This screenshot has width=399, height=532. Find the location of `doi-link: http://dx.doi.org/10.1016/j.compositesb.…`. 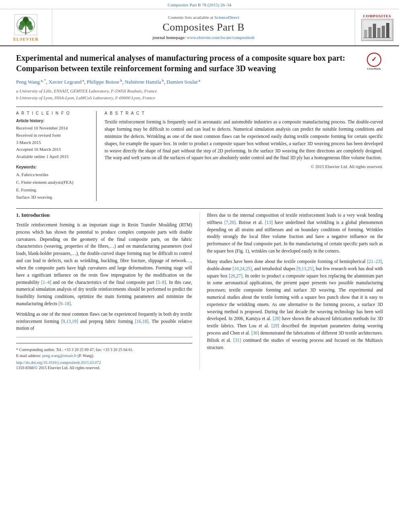

doi-link: http://dx.doi.org/10.1016/j.compositesb.… is located at coordinates (59, 363).